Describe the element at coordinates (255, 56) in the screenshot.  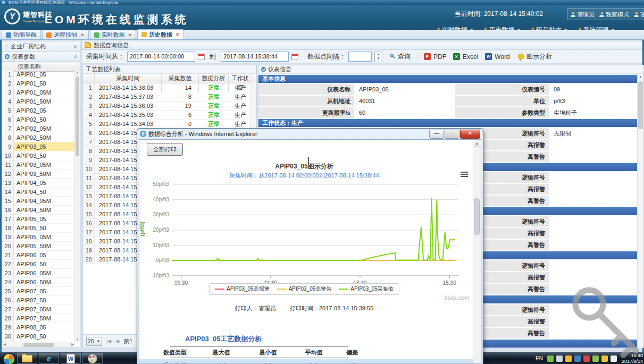
I see `to-date-input: 2017-08-14 15:38:44` at that location.